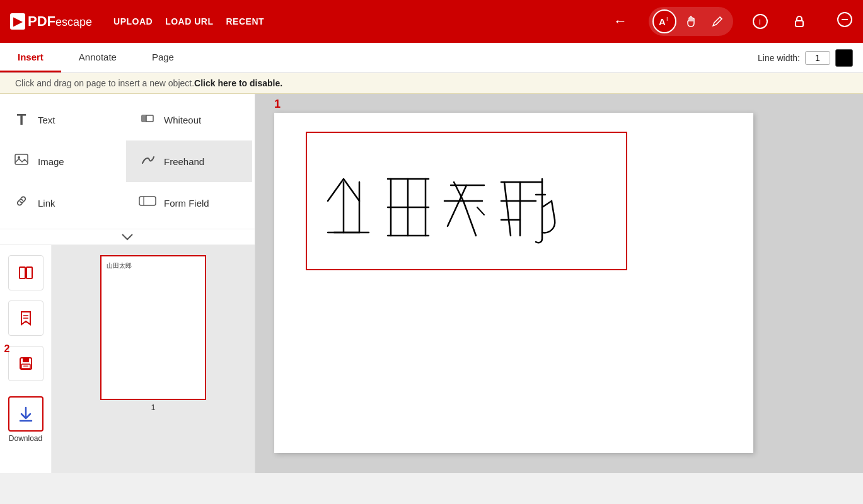 The height and width of the screenshot is (504, 863). Describe the element at coordinates (189, 120) in the screenshot. I see `tool-whiteout: Whiteout` at that location.